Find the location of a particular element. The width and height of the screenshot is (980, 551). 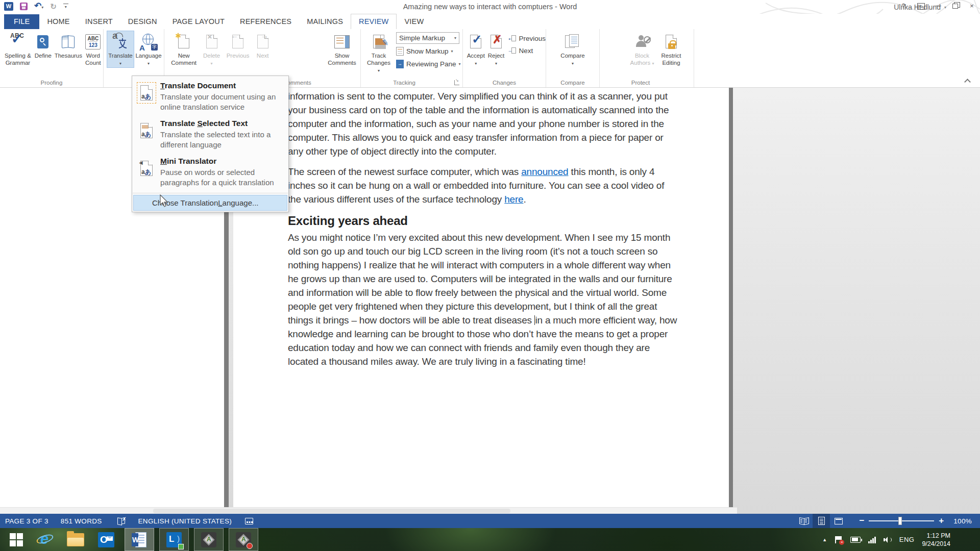

web-layout-icon is located at coordinates (839, 521).